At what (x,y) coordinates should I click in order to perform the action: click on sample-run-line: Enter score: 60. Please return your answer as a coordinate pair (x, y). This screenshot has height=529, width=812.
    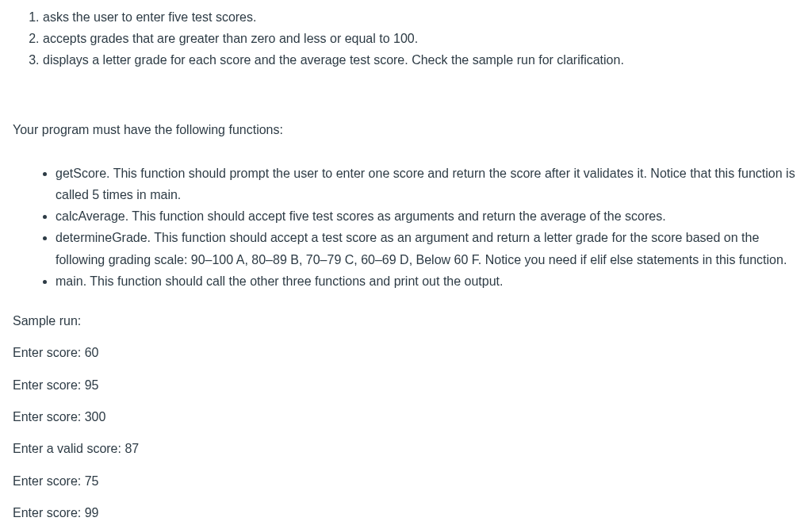
    Looking at the image, I should click on (406, 353).